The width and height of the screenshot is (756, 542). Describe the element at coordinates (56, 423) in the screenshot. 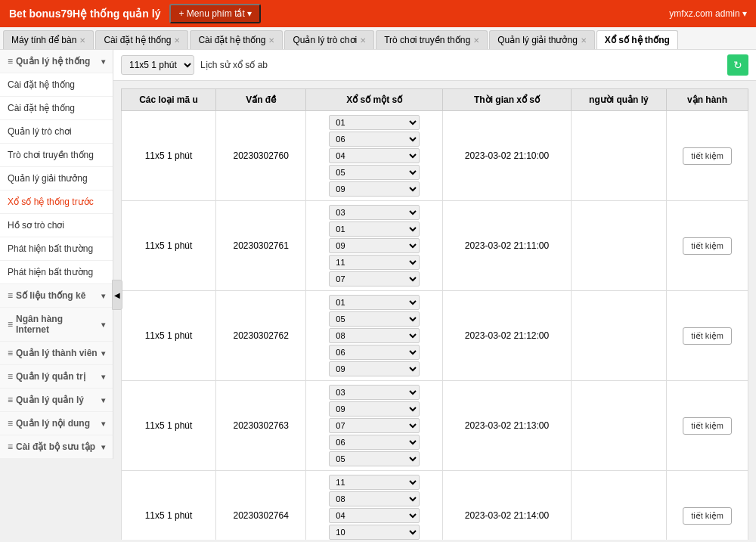

I see `sidebar-group-header: ≡Quản lý nội dung▾` at that location.